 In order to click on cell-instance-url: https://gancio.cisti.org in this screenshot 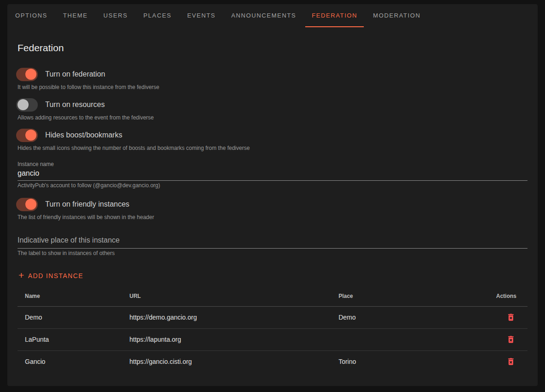, I will do `click(227, 362)`.